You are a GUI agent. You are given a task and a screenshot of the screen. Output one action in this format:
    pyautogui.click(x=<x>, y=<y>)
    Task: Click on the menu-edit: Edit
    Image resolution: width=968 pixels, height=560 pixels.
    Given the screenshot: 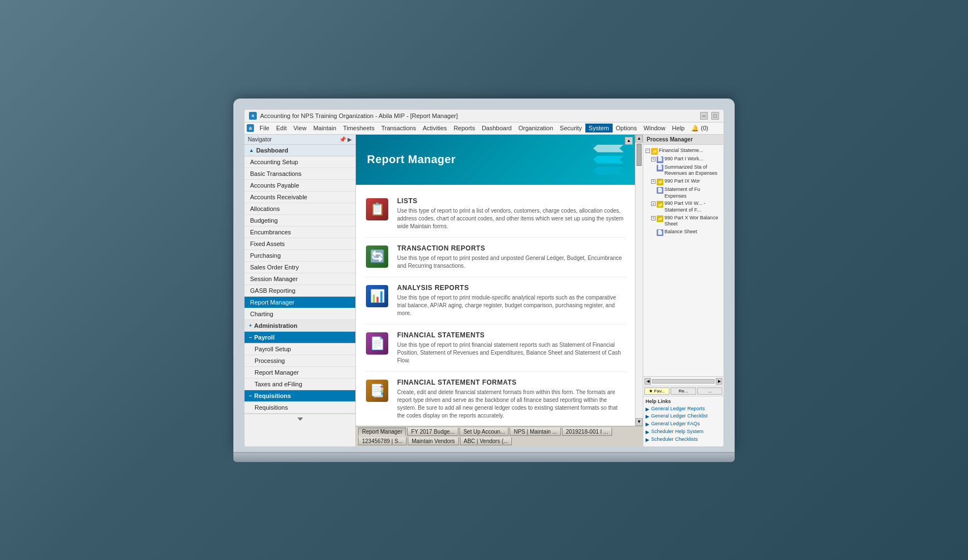 What is the action you would take?
    pyautogui.click(x=282, y=128)
    